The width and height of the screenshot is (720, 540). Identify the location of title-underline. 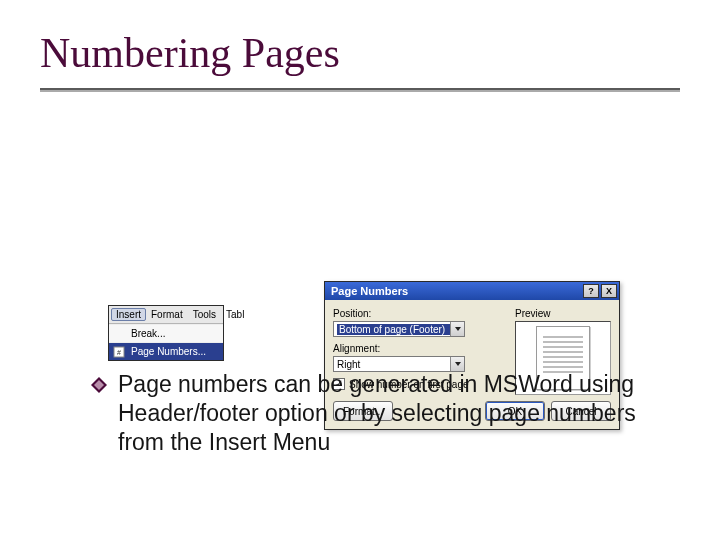
(360, 89).